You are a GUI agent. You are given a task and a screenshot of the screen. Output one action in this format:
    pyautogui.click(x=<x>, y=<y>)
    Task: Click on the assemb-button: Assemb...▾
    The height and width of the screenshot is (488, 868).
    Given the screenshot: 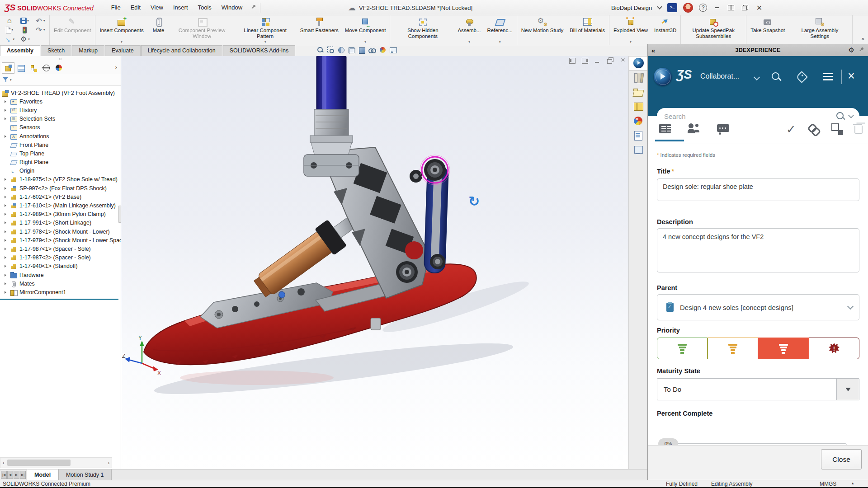 What is the action you would take?
    pyautogui.click(x=469, y=30)
    